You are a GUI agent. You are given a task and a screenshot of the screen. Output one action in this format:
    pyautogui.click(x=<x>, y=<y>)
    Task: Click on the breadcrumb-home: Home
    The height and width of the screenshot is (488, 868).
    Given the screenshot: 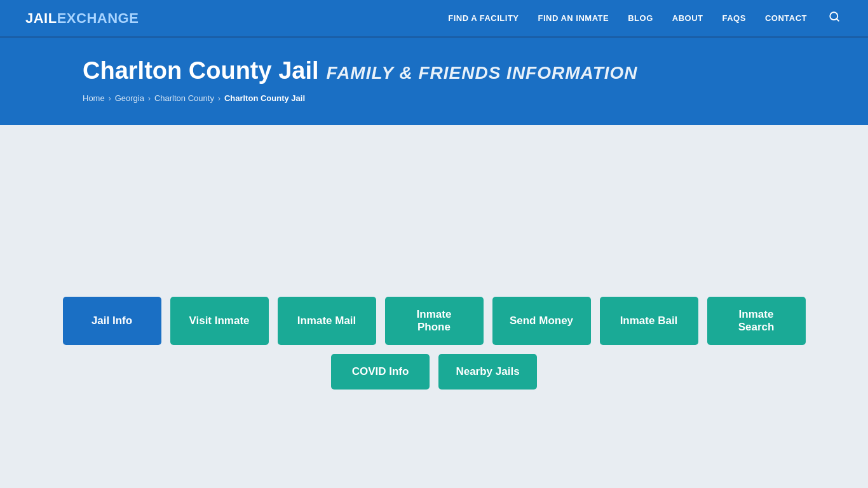 What is the action you would take?
    pyautogui.click(x=94, y=98)
    